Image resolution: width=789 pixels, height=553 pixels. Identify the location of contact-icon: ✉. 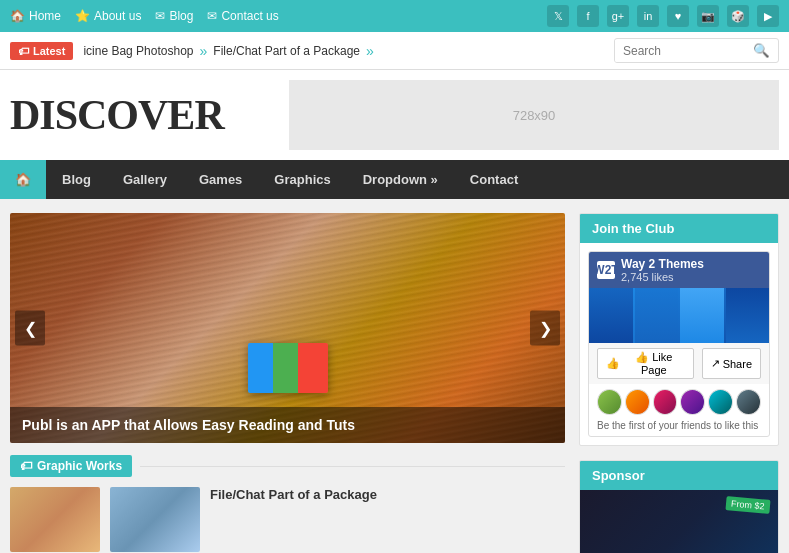
(212, 16).